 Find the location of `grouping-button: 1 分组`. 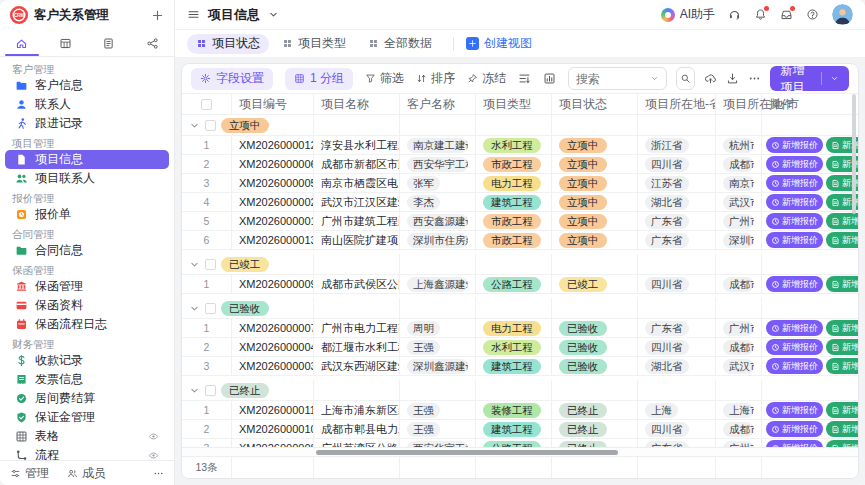

grouping-button: 1 分组 is located at coordinates (319, 79).